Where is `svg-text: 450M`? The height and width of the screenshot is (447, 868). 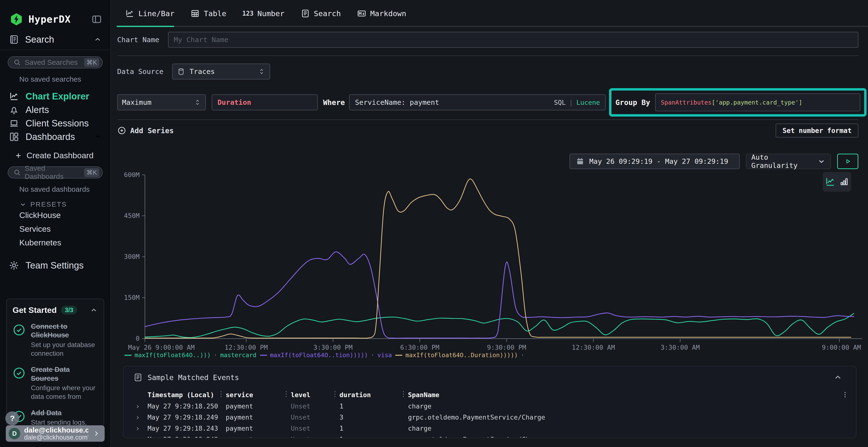
svg-text: 450M is located at coordinates (132, 216).